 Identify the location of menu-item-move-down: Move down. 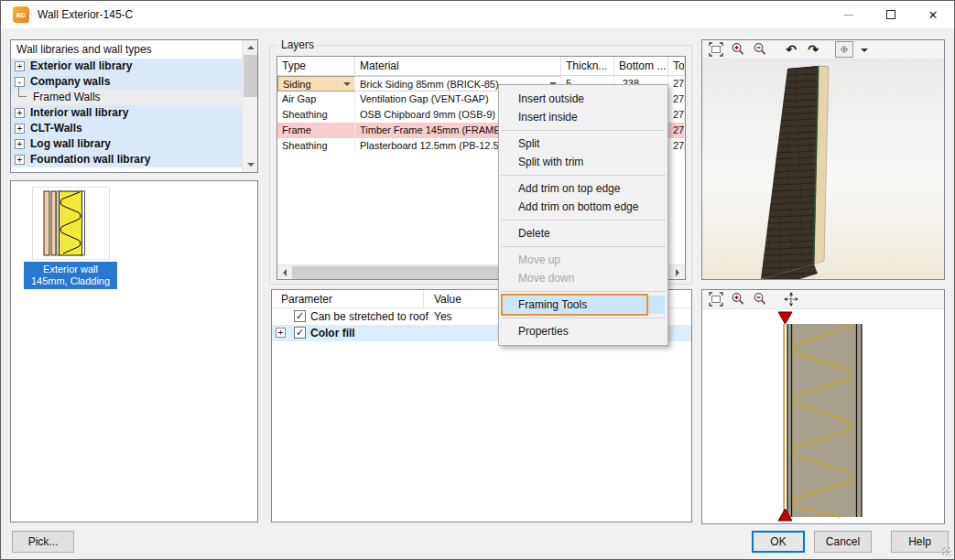
(583, 278).